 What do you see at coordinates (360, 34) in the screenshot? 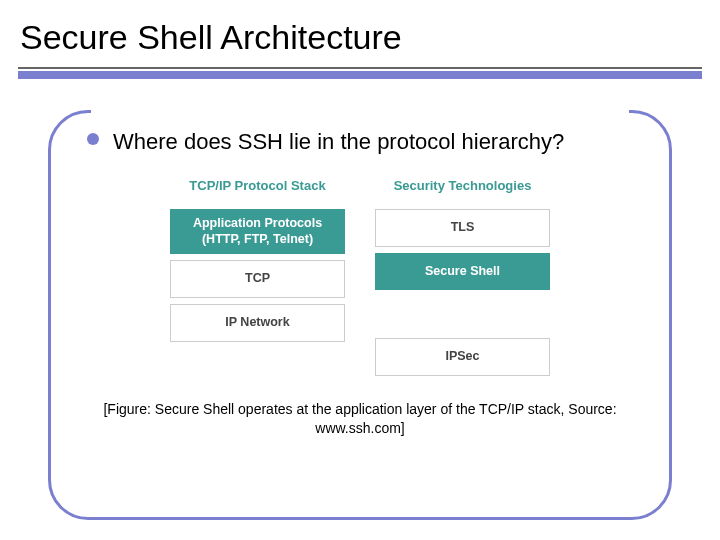
I see `slide-title: Secure Shell Architecture` at bounding box center [360, 34].